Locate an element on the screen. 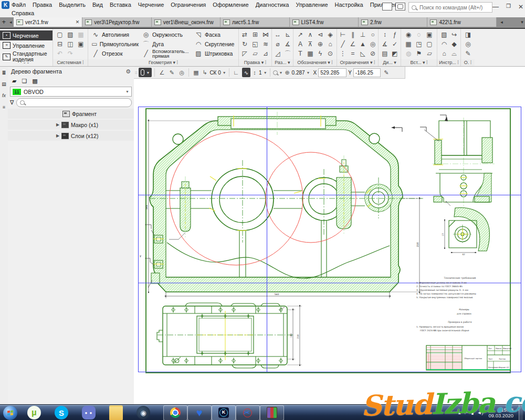 This screenshot has height=420, width=525. edit-tool-7-icon is located at coordinates (245, 54).